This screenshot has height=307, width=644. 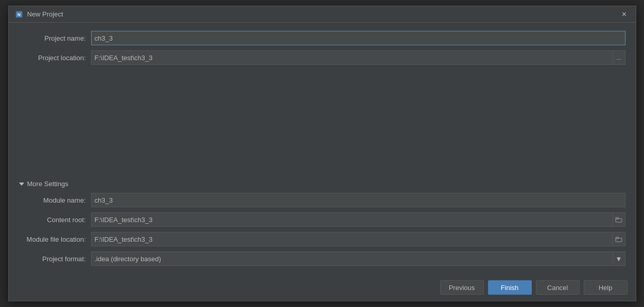 What do you see at coordinates (55, 38) in the screenshot?
I see `project-name-label: Project name:` at bounding box center [55, 38].